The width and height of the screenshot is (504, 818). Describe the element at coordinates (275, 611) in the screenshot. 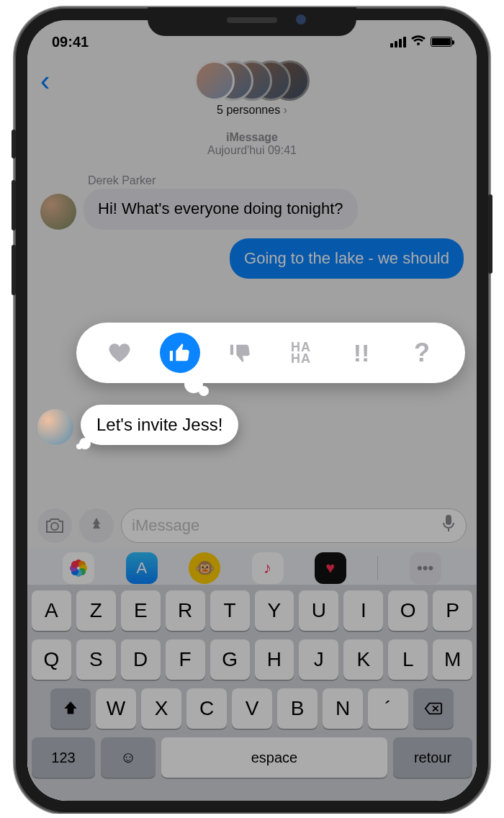

I see `key-y: Y` at that location.